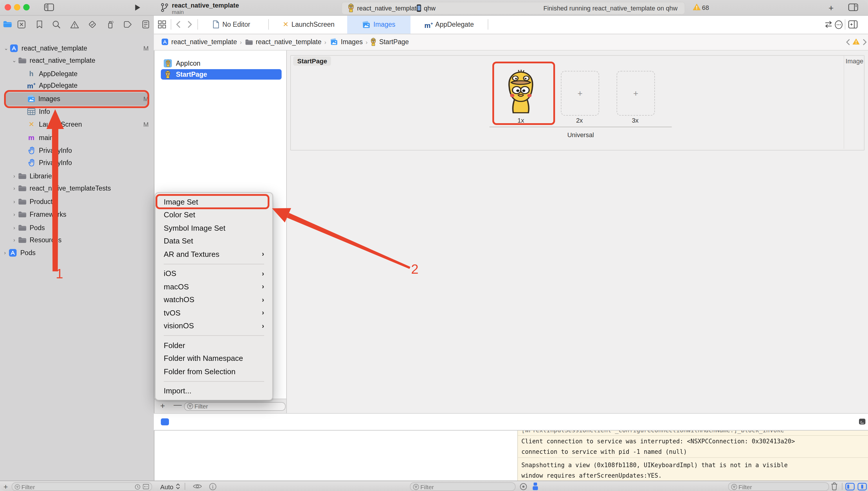 The width and height of the screenshot is (868, 491). I want to click on zoom-window-button, so click(26, 7).